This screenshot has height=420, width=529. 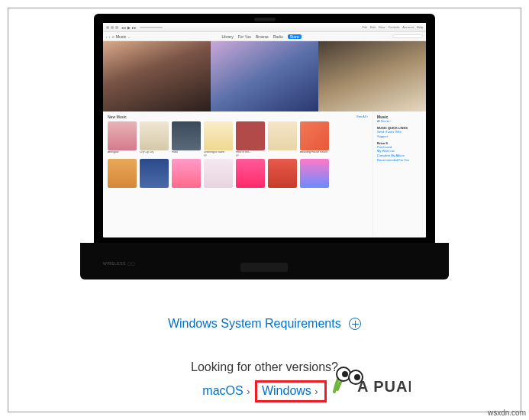 I want to click on next-icon: ▸▸, so click(x=134, y=27).